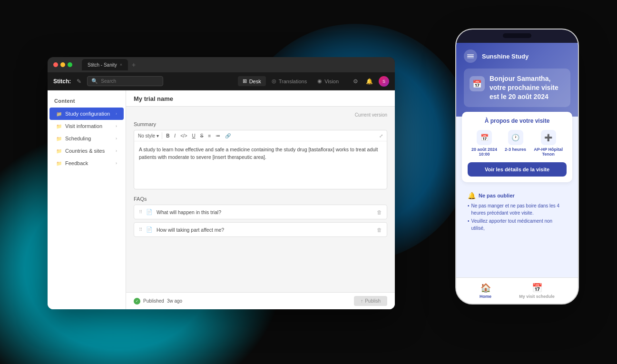  What do you see at coordinates (255, 81) in the screenshot?
I see `desk-label: Desk` at bounding box center [255, 81].